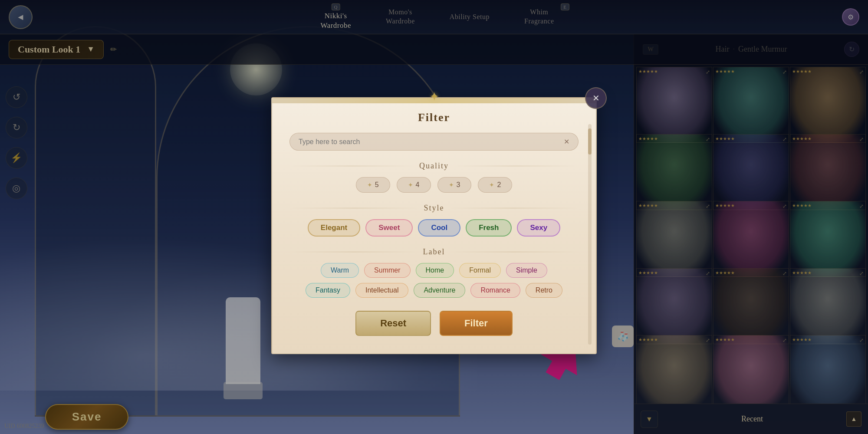 Image resolution: width=868 pixels, height=434 pixels. What do you see at coordinates (455, 185) in the screenshot?
I see `quality-3star-button: ✦ 3` at bounding box center [455, 185].